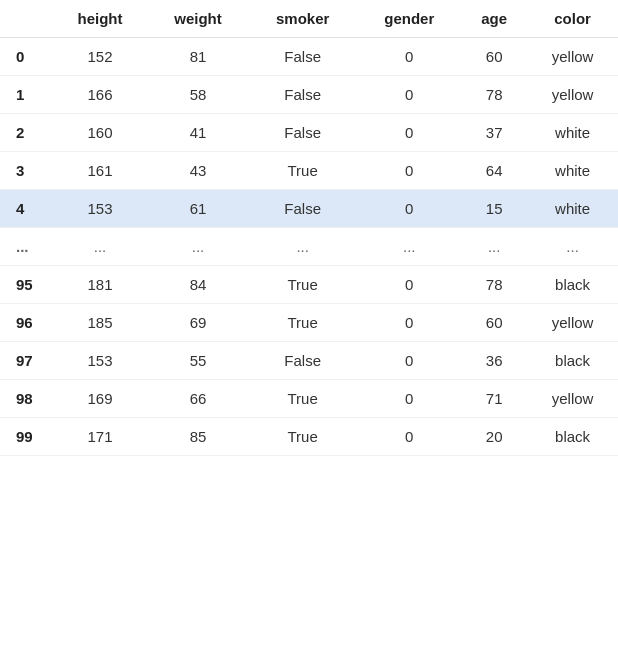 The height and width of the screenshot is (648, 618). I want to click on cell-weight: 55, so click(198, 361).